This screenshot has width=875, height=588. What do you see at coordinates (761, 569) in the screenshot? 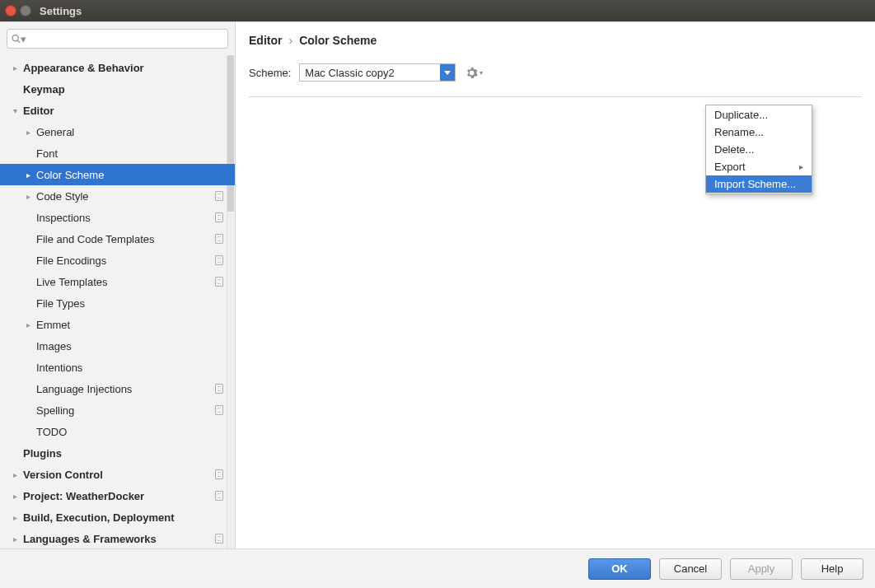
I see `apply-button: Apply` at bounding box center [761, 569].